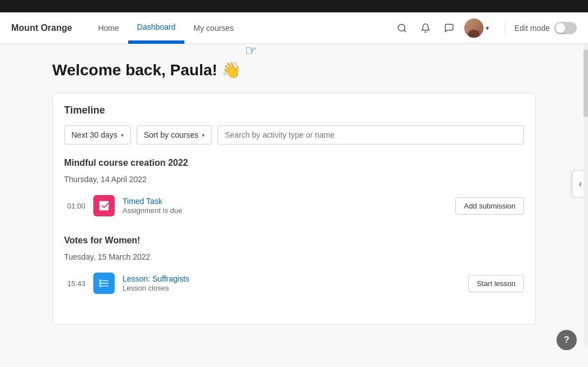 The width and height of the screenshot is (588, 367). What do you see at coordinates (426, 28) in the screenshot?
I see `notifications-button` at bounding box center [426, 28].